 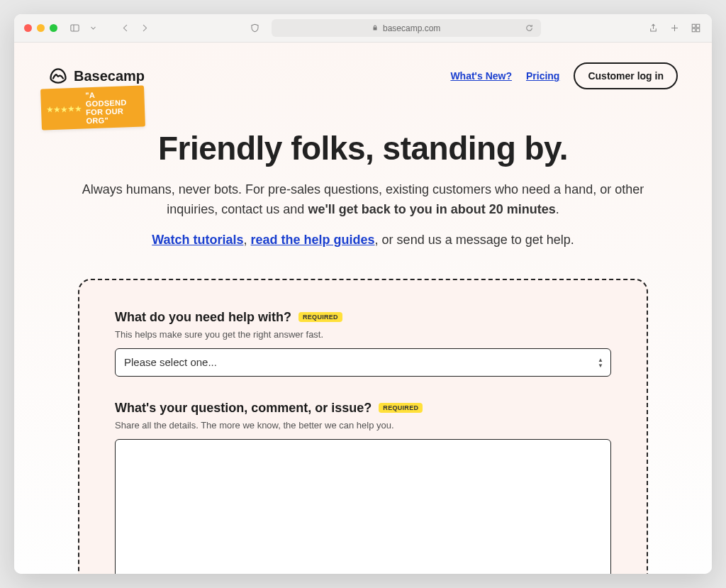 I want to click on select-caret-icon: ▲▼, so click(x=601, y=362).